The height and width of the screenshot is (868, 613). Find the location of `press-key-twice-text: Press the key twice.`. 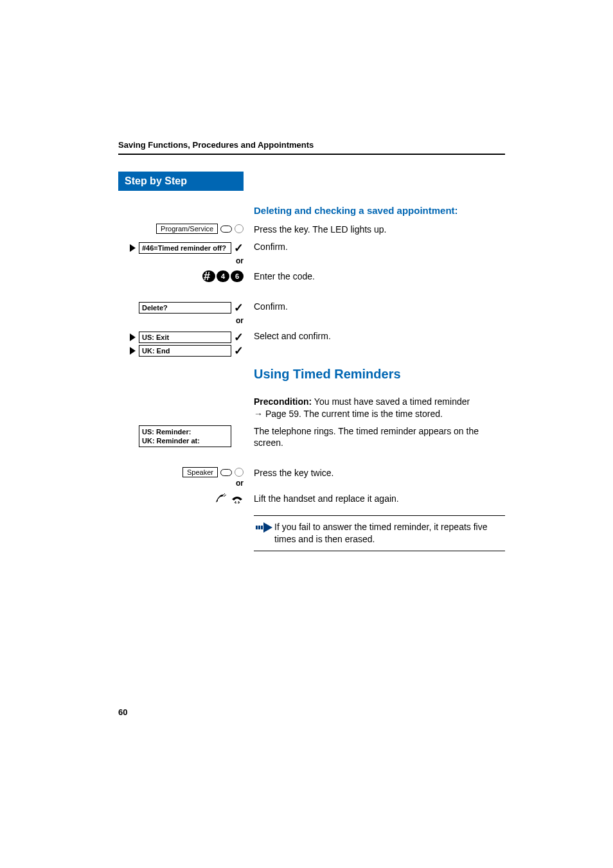

press-key-twice-text: Press the key twice. is located at coordinates (374, 473).